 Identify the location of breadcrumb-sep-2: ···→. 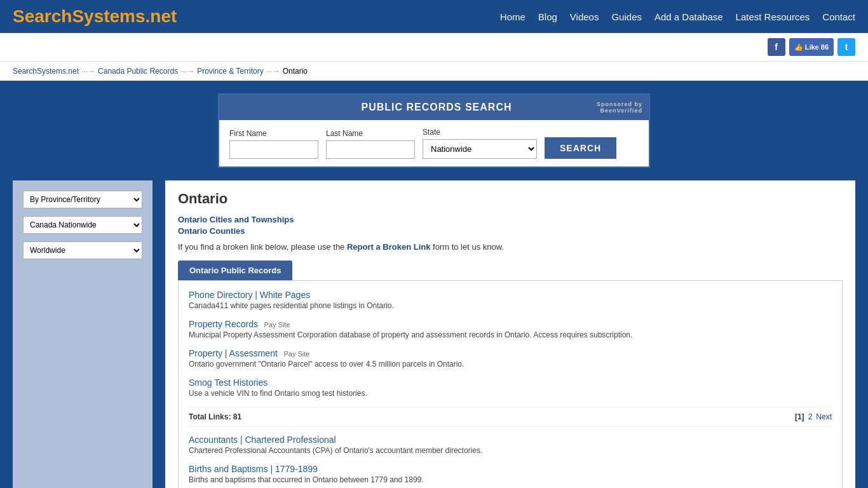
(187, 71).